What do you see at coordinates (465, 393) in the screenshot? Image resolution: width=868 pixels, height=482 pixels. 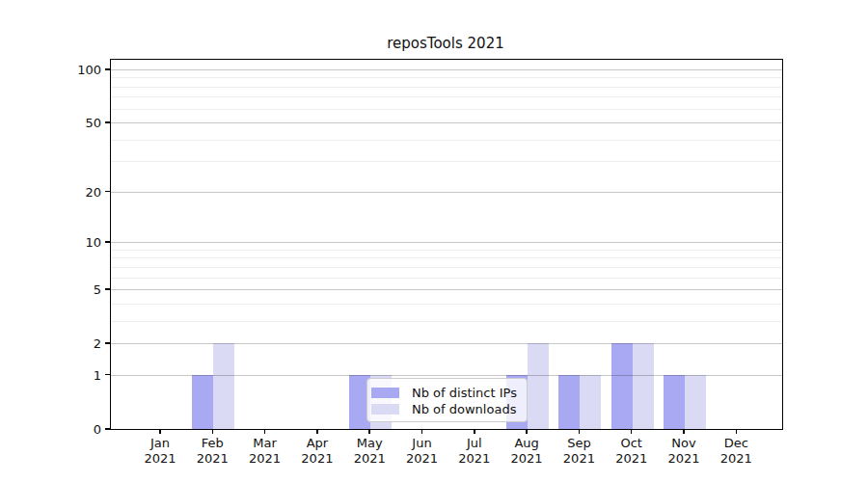 I see `legend-label: Nb of distinct IPs` at bounding box center [465, 393].